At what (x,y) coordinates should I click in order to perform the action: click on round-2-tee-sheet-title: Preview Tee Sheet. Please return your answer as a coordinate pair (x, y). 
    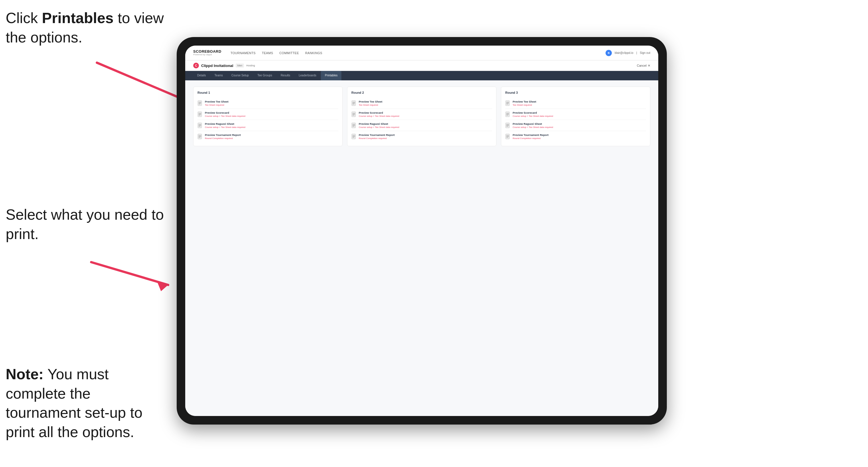
    Looking at the image, I should click on (426, 102).